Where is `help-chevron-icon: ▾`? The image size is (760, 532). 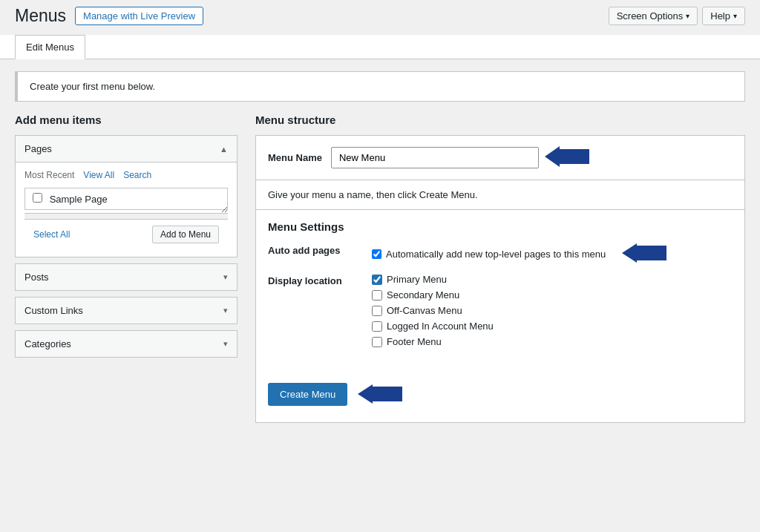 help-chevron-icon: ▾ is located at coordinates (735, 16).